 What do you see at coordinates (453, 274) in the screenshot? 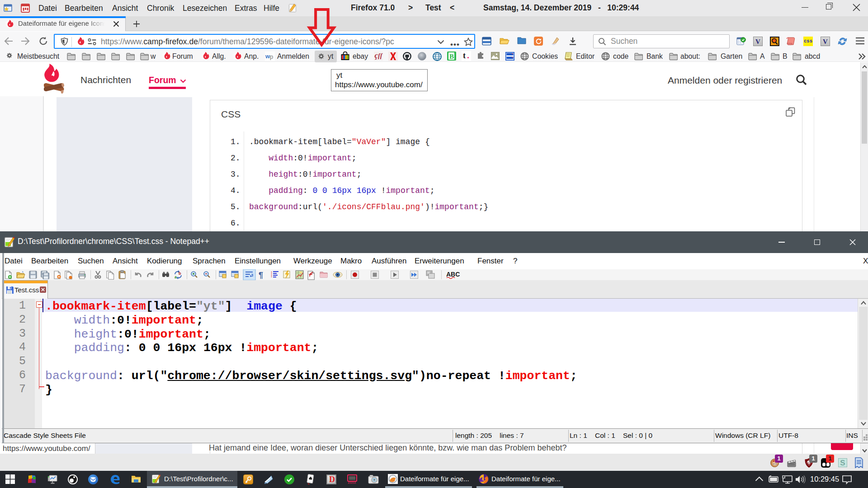
I see `svg-text: ABC` at bounding box center [453, 274].